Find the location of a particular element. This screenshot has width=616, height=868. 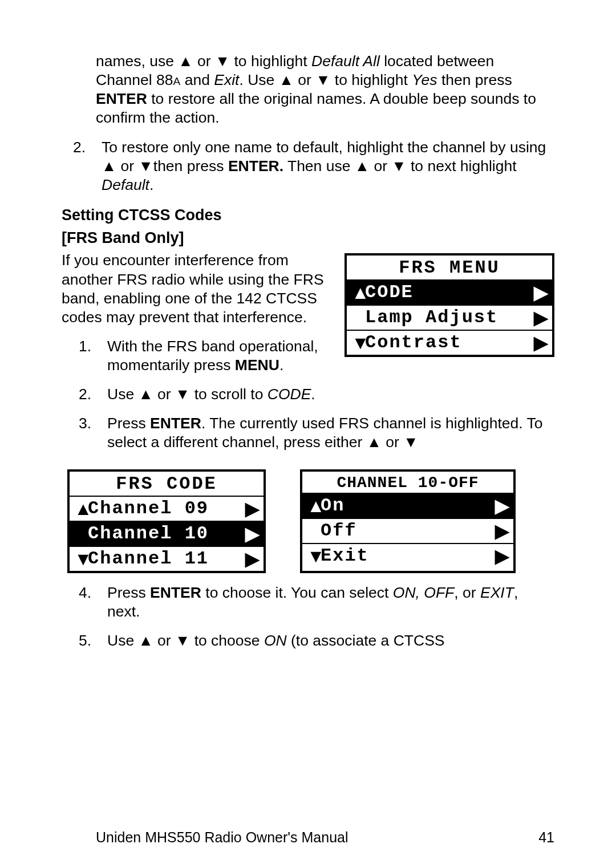

list-number: 4. is located at coordinates (93, 602).